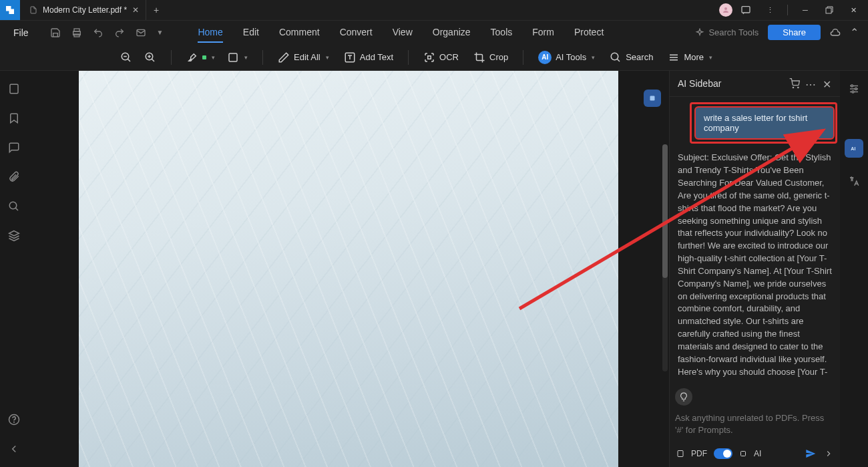 The height and width of the screenshot is (467, 868). Describe the element at coordinates (377, 57) in the screenshot. I see `add-text-label: Add Text` at that location.